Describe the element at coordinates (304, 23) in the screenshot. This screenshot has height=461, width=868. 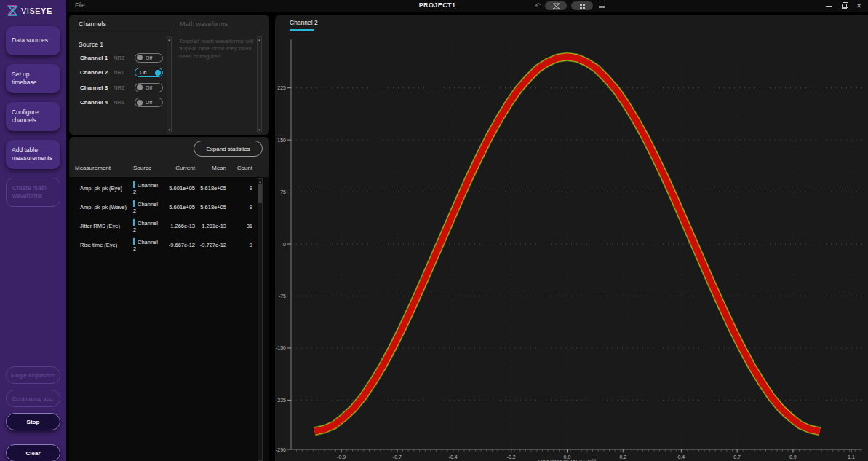
I see `chart-tab-channel-2: Channel 2` at that location.